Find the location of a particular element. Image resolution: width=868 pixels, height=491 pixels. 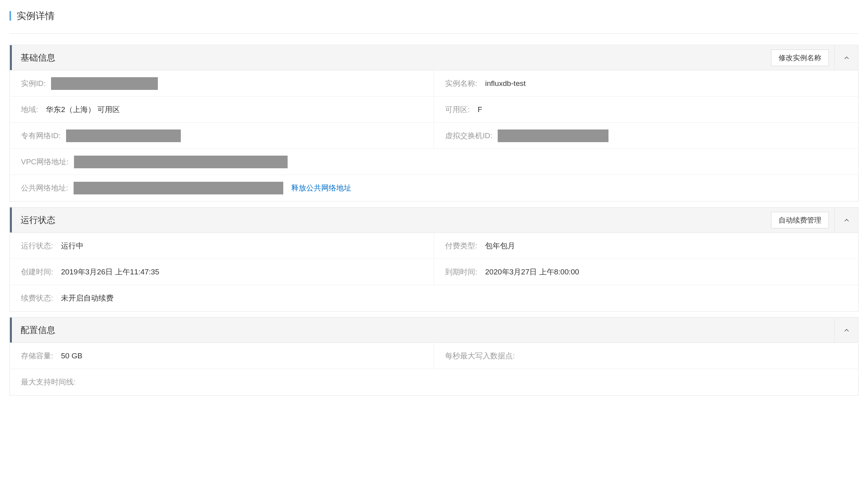

vpc-addr-value-redacted is located at coordinates (181, 162).